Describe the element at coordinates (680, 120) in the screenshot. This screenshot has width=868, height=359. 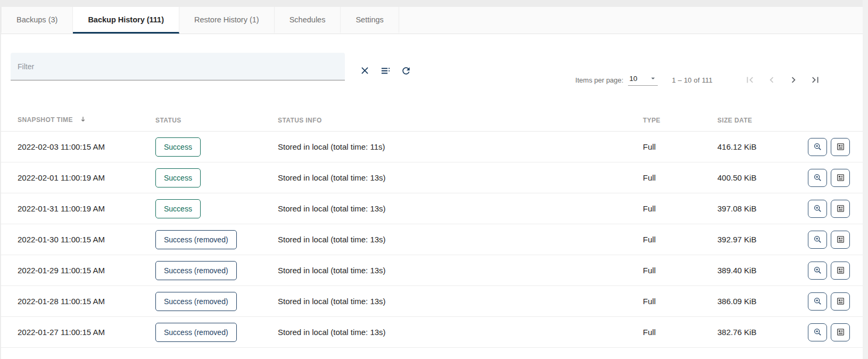
I see `header-type: TYPE` at that location.